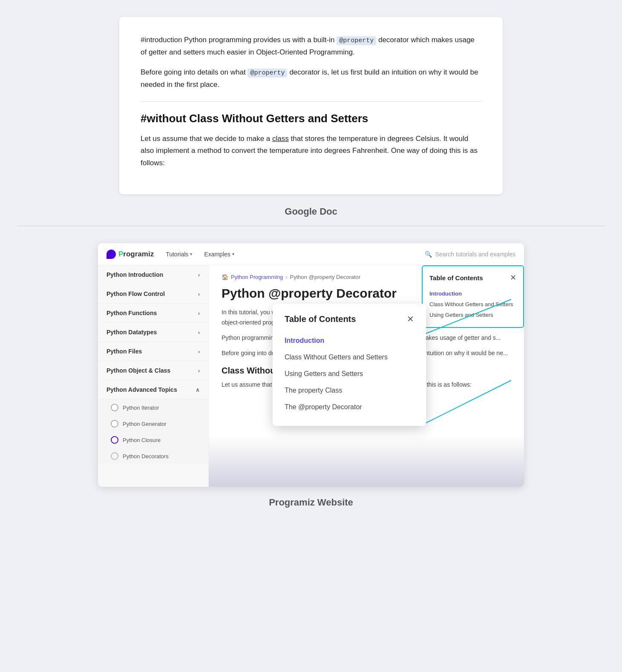 The width and height of the screenshot is (622, 672). What do you see at coordinates (179, 254) in the screenshot?
I see `nav-tutorials: Tutorials ▾` at bounding box center [179, 254].